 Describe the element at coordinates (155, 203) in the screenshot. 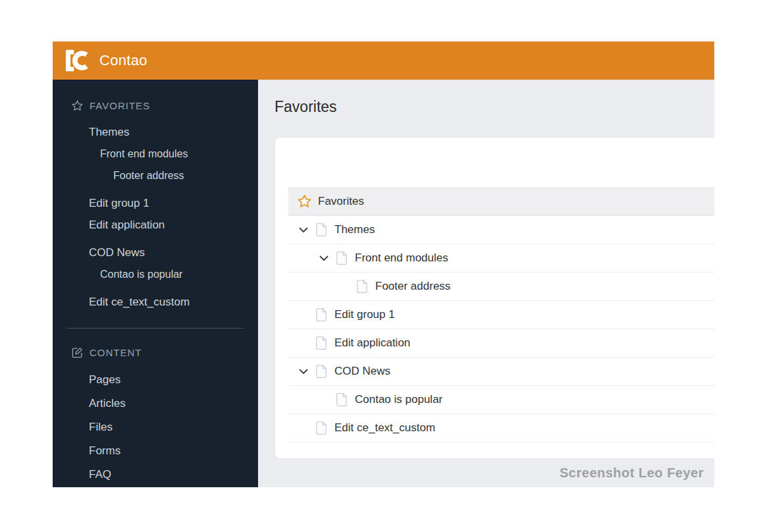

I see `sidebar-item: Edit group 1` at that location.